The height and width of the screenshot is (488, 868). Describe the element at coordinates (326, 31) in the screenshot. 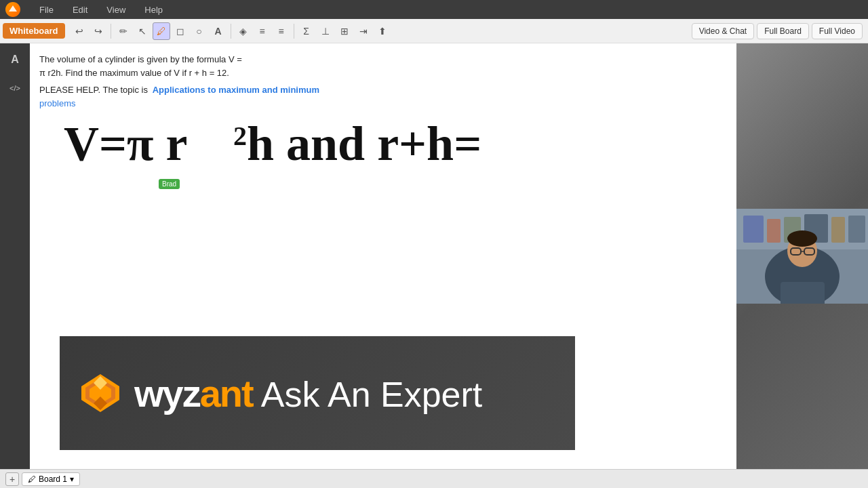

I see `align-tool: ⊥` at that location.